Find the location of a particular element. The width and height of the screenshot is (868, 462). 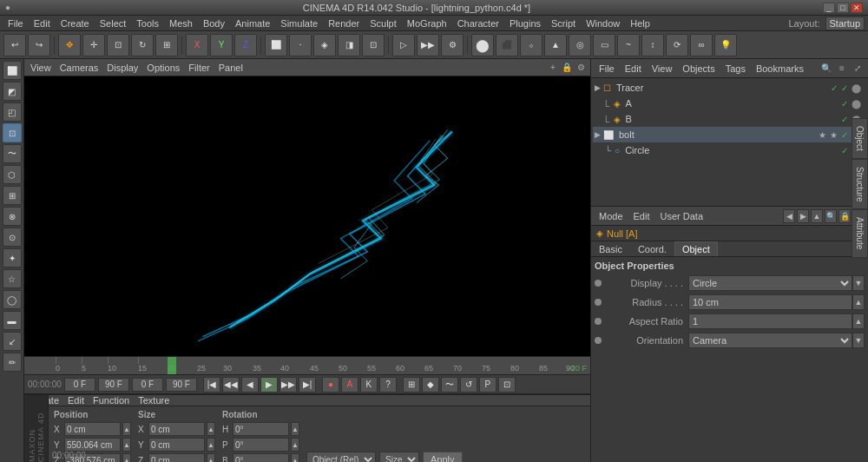

deform-tool: ⊗ is located at coordinates (12, 216).